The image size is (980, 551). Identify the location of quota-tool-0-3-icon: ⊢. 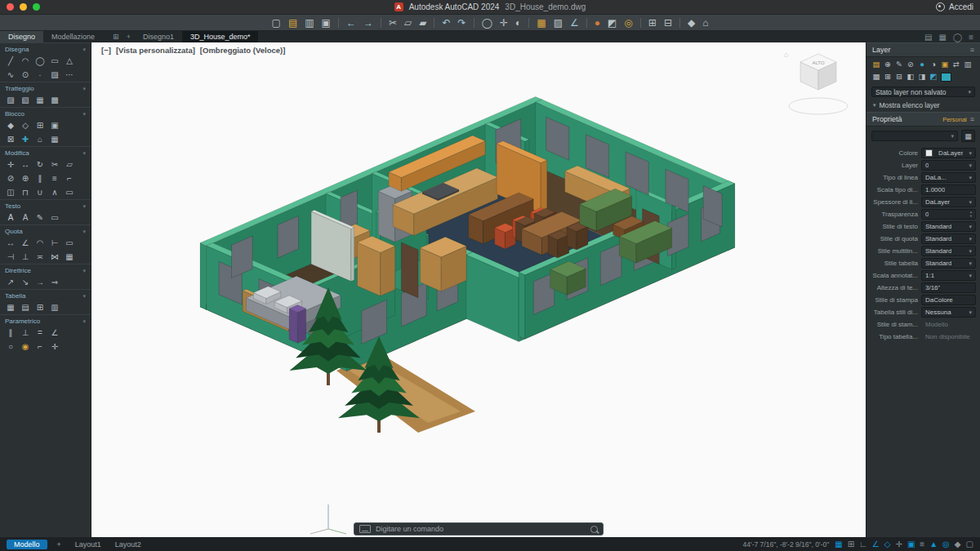
(55, 243).